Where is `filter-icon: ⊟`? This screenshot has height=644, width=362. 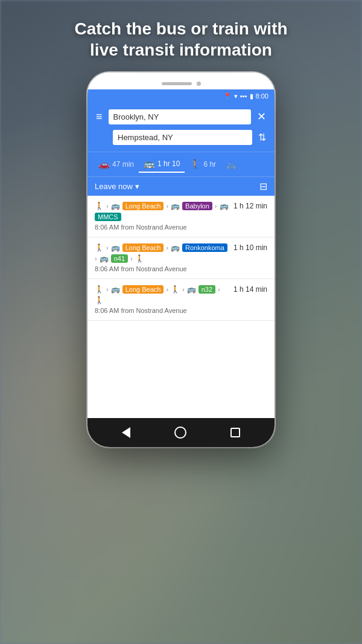
filter-icon: ⊟ is located at coordinates (263, 186).